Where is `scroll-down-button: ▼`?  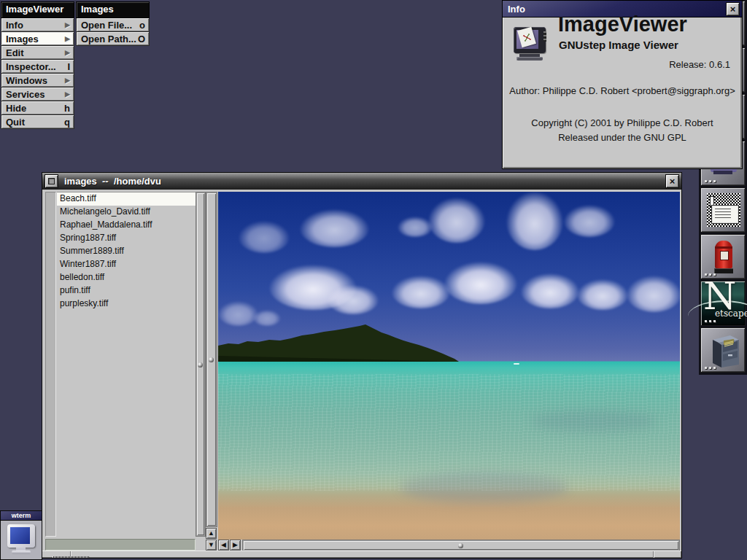 scroll-down-button: ▼ is located at coordinates (212, 545).